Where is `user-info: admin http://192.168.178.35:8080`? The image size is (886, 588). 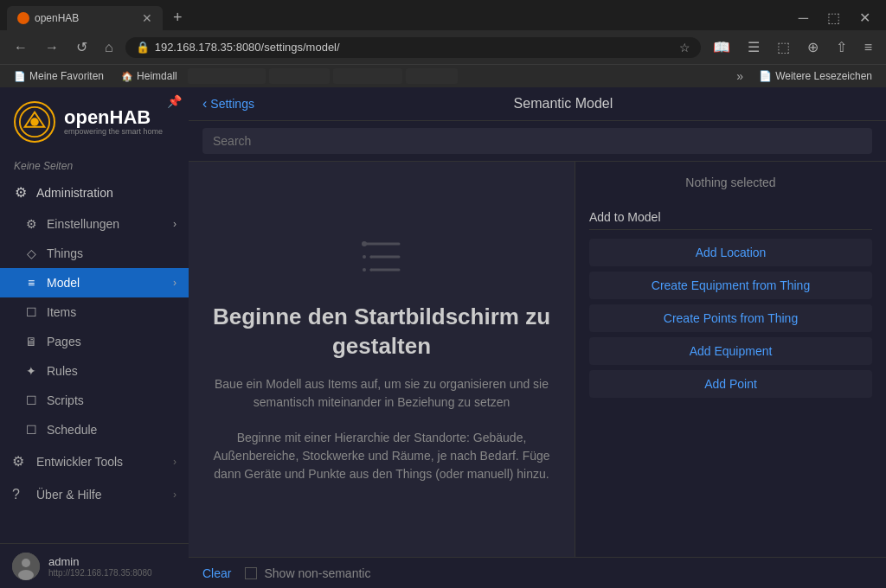
user-info: admin http://192.168.178.35:8080 is located at coordinates (100, 566).